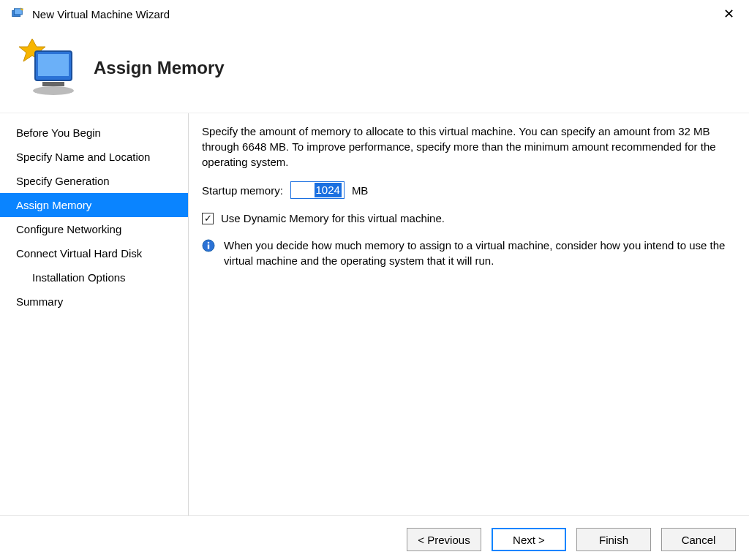  What do you see at coordinates (469, 253) in the screenshot?
I see `info-row: When you decide how much memory to assig…` at bounding box center [469, 253].